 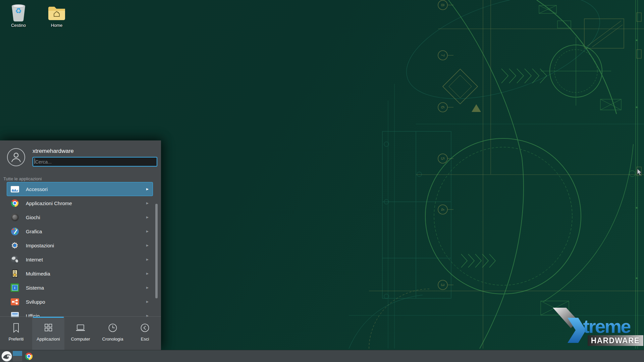 I want to click on development-icon, so click(x=15, y=302).